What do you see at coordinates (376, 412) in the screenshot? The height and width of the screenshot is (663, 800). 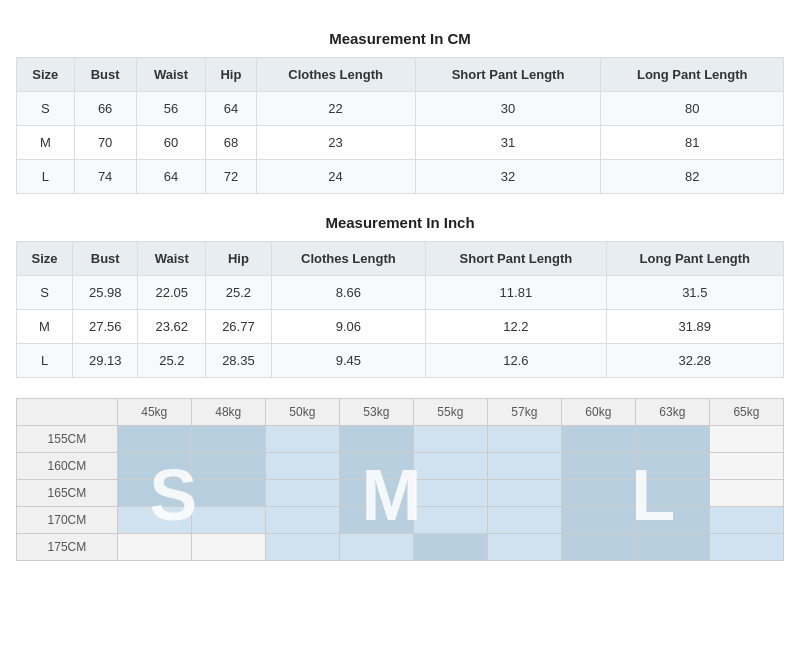 I see `size-grid-header-cell: 53kg` at bounding box center [376, 412].